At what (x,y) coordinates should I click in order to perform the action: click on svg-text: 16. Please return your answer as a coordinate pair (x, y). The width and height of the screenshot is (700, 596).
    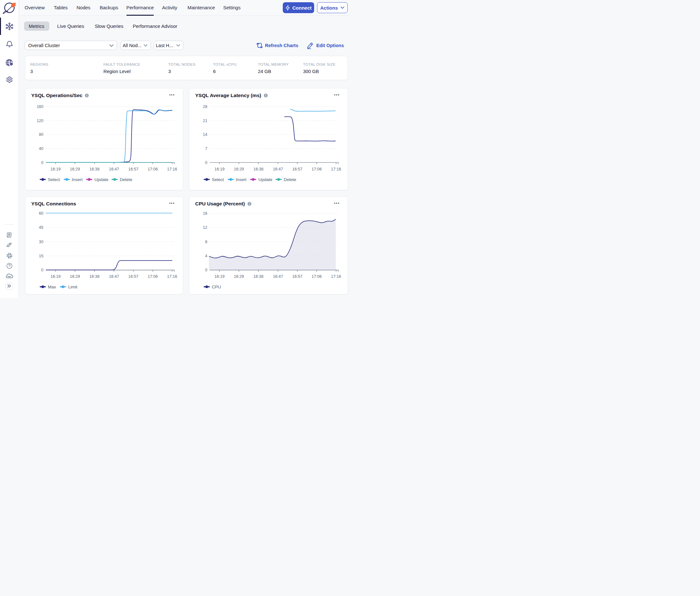
    Looking at the image, I should click on (205, 214).